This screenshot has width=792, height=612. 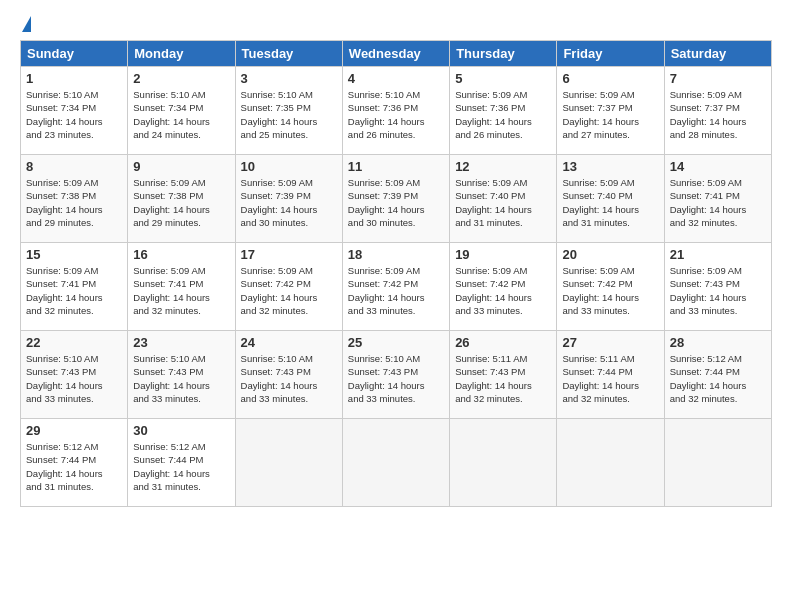 I want to click on calendar-header-row: SundayMondayTuesdayWednesdayThursdayFrid…, so click(x=396, y=54).